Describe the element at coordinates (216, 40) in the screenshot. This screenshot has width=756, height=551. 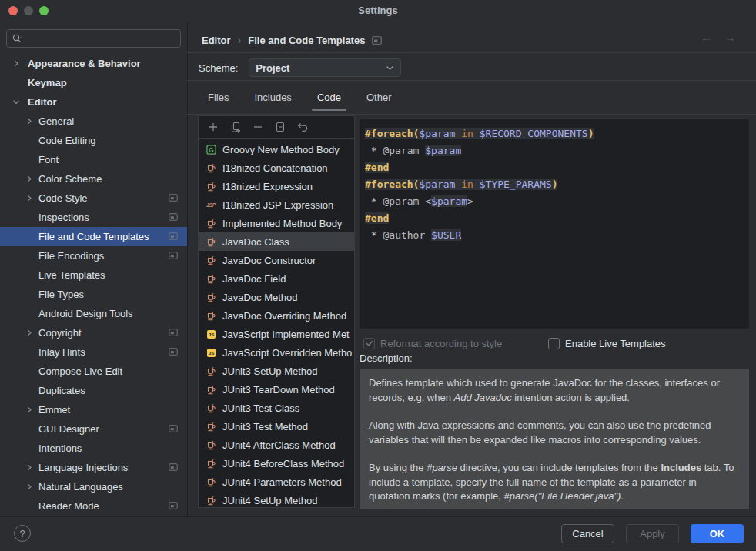
I see `breadcrumb-editor: Editor` at that location.